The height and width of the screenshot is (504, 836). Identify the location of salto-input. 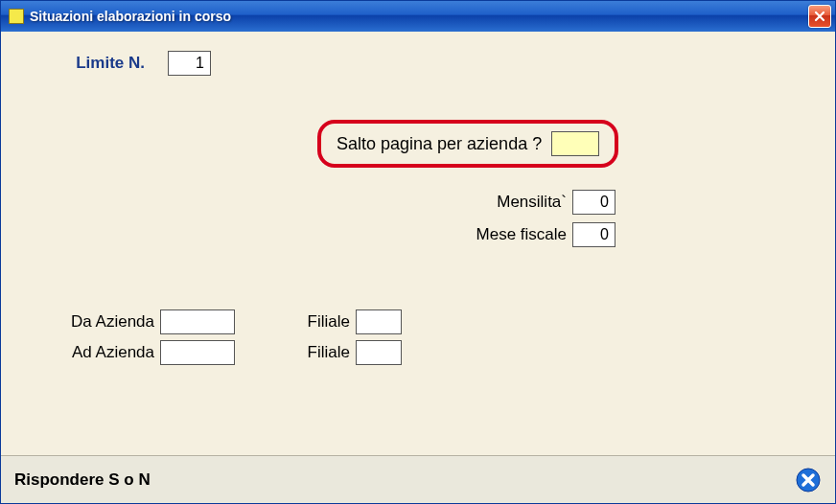
(575, 144).